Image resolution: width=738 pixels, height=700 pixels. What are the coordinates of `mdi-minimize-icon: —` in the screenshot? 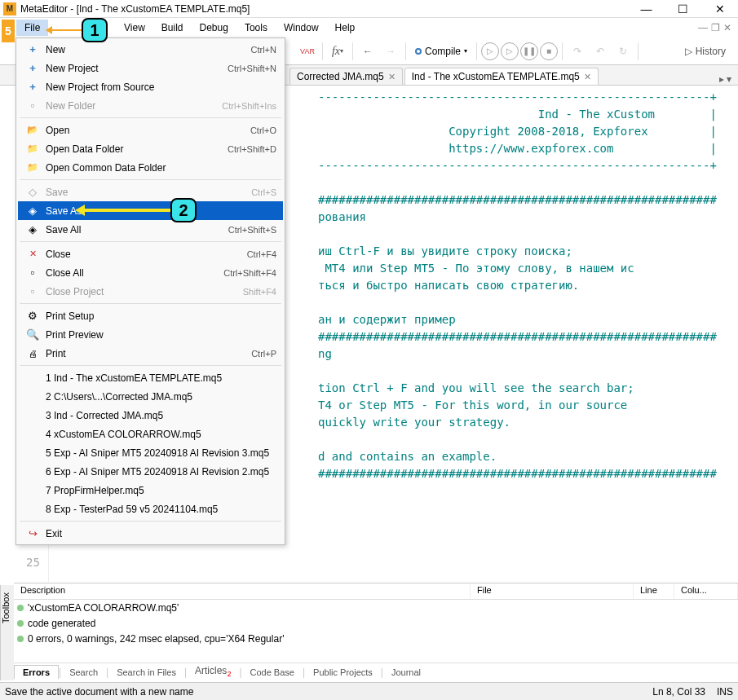 It's located at (703, 28).